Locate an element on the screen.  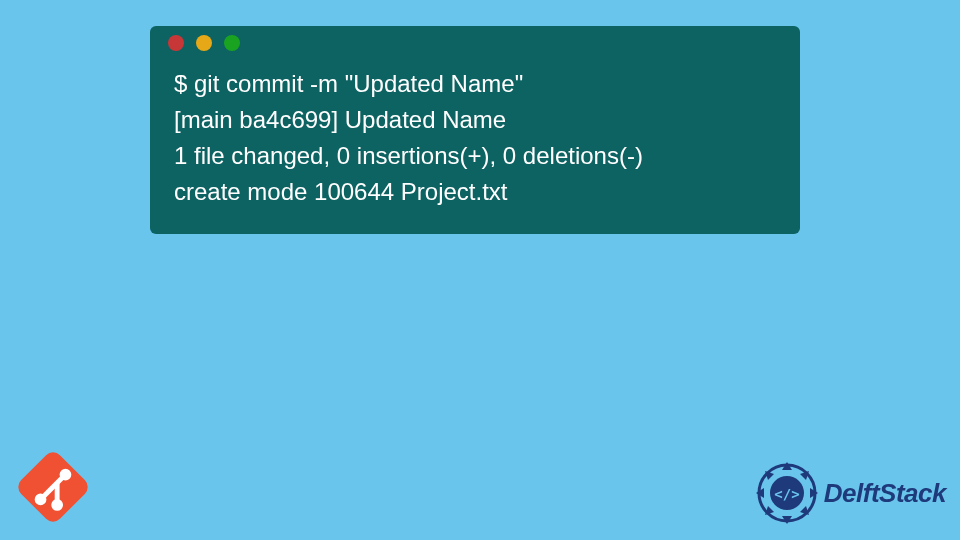
delftstack-text: DelftStack is located at coordinates (885, 494).